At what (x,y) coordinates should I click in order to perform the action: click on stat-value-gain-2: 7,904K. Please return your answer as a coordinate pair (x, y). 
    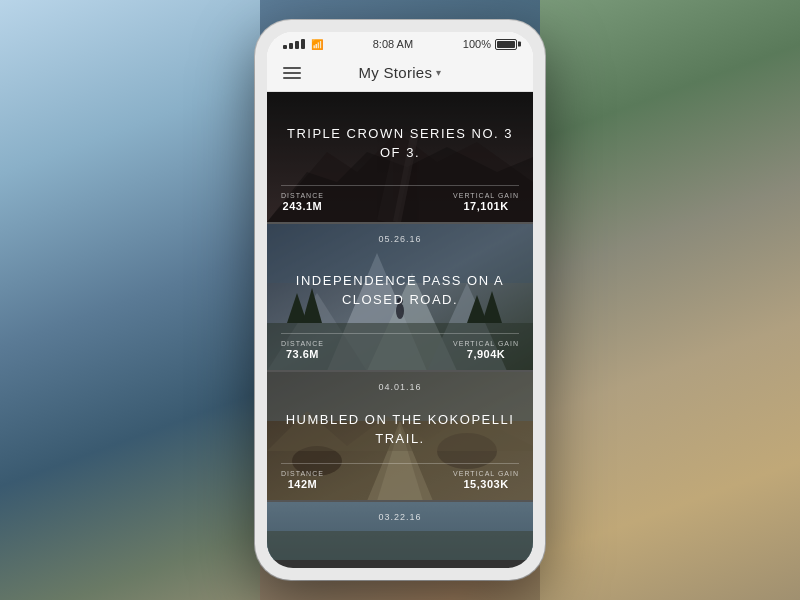
    Looking at the image, I should click on (486, 354).